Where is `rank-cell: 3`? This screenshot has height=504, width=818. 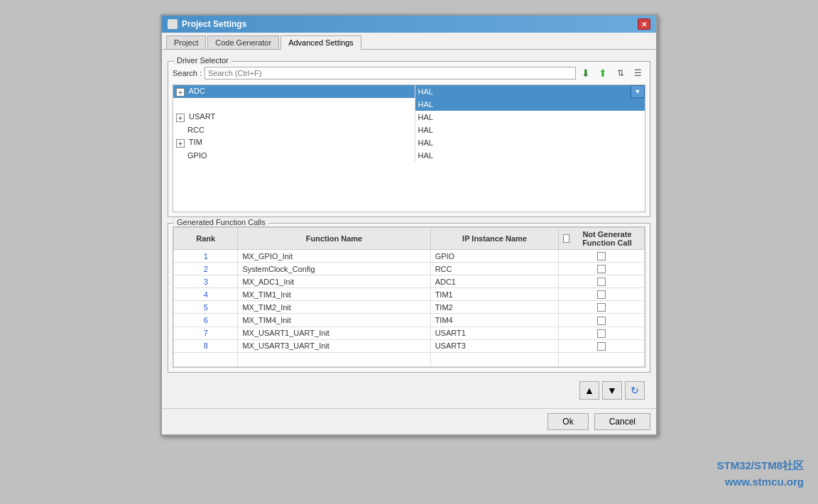
rank-cell: 3 is located at coordinates (206, 282).